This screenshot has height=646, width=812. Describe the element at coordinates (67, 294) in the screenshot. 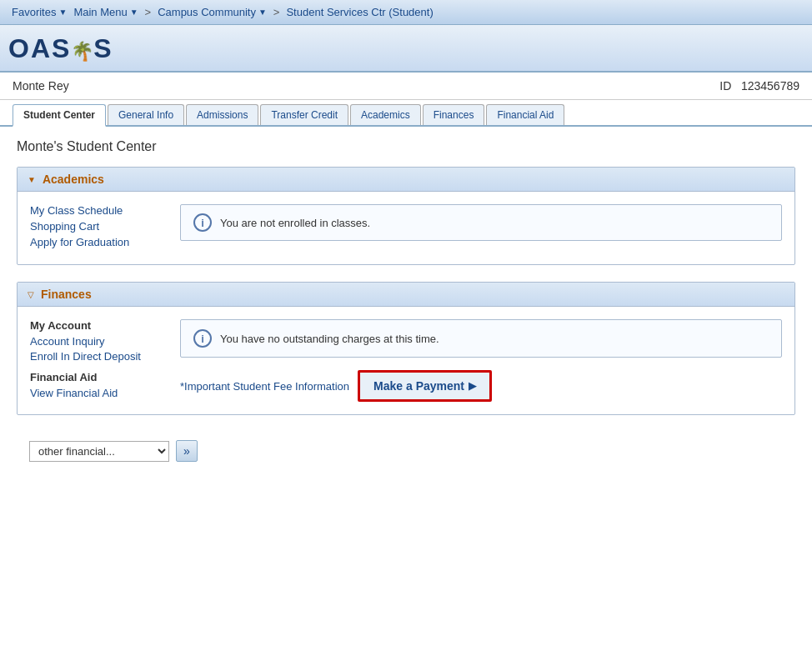

I see `finances-title: Finances` at that location.